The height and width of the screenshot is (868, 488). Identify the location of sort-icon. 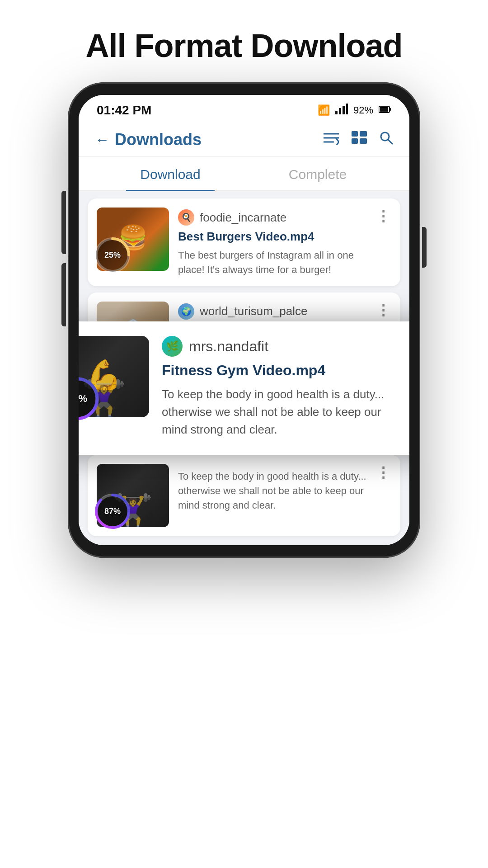
(331, 140).